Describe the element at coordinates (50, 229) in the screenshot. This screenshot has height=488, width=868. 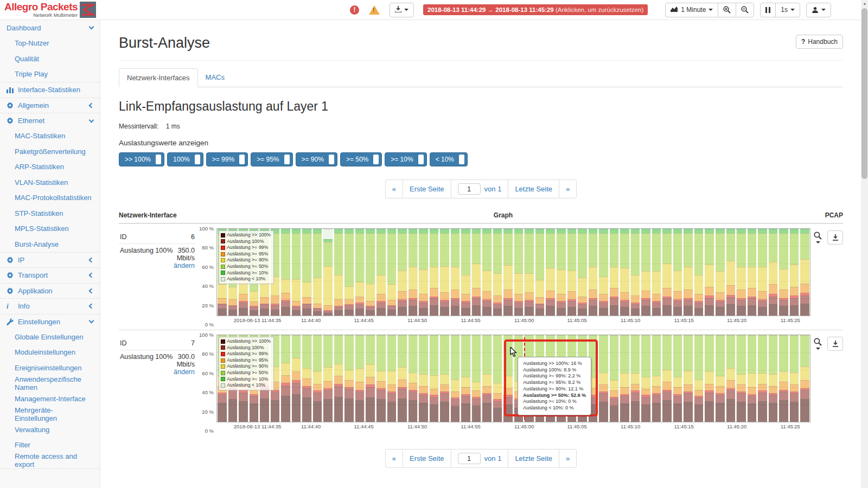
I see `sidebar-item-mpls-statistiken: MPLS-Statistiken` at that location.